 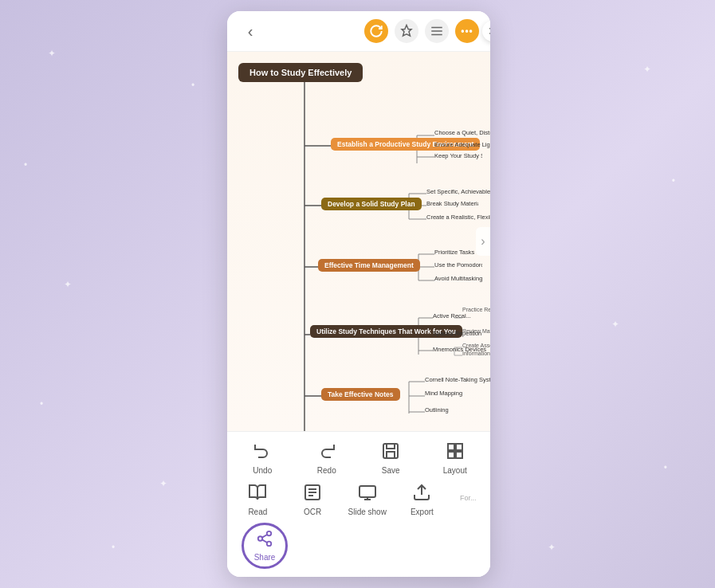 What do you see at coordinates (257, 498) in the screenshot?
I see `read-tool: Read` at bounding box center [257, 498].